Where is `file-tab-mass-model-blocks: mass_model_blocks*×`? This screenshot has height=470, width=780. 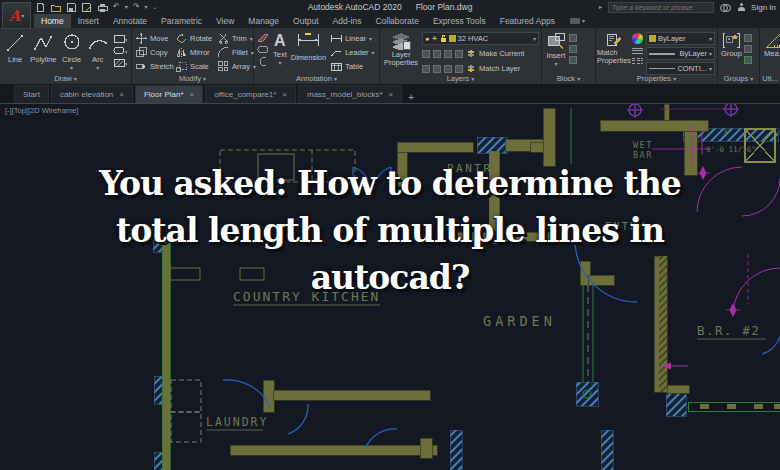 file-tab-mass-model-blocks: mass_model_blocks*× is located at coordinates (350, 94).